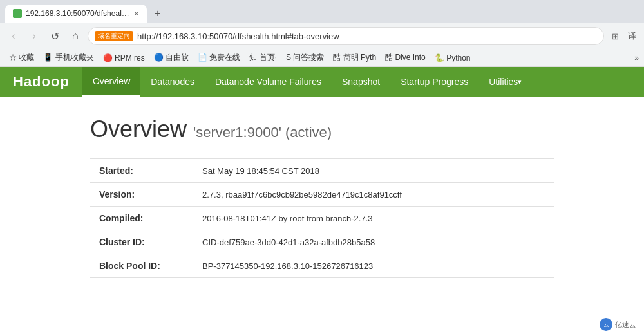 Image resolution: width=644 pixels, height=336 pixels. What do you see at coordinates (322, 242) in the screenshot?
I see `table-row: Cluster ID: CID-def759ae-3dd0-42d1-a32a-…` at bounding box center [322, 242].